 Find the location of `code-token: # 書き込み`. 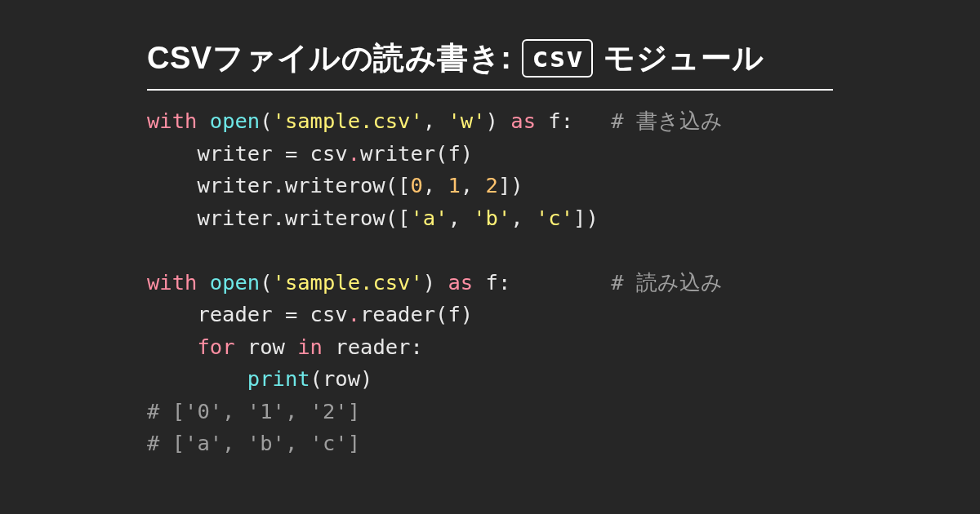

code-token: # 書き込み is located at coordinates (666, 121).